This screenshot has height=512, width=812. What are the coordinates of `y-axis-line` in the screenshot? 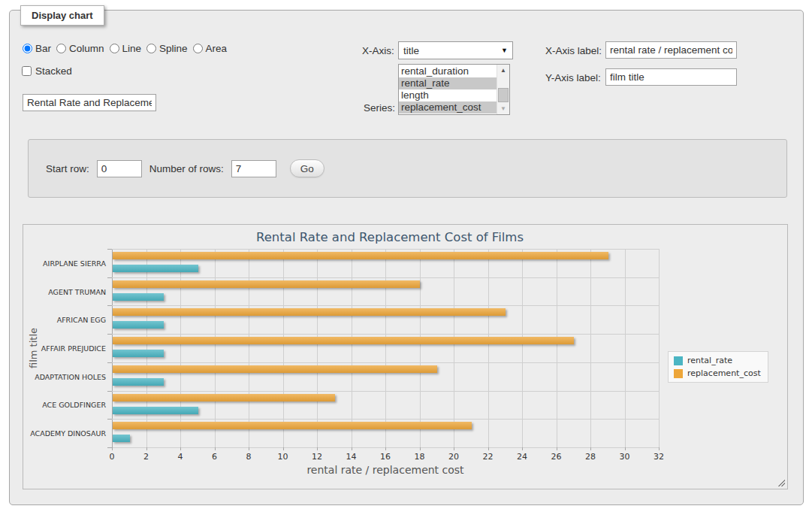 It's located at (113, 348).